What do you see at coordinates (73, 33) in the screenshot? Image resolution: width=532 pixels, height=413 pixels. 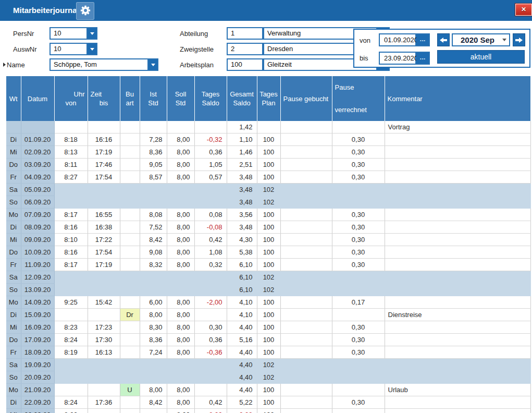 I see `persnr-combobox: 10` at bounding box center [73, 33].